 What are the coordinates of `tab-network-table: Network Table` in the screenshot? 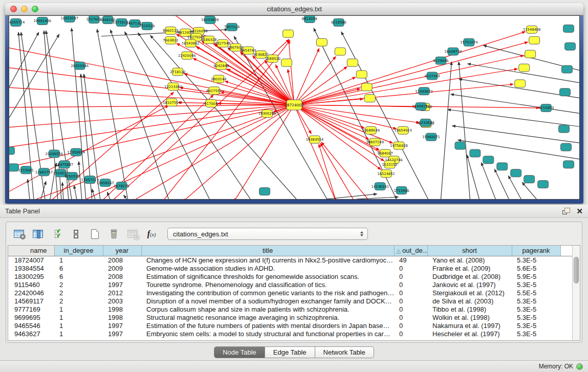 It's located at (345, 352).